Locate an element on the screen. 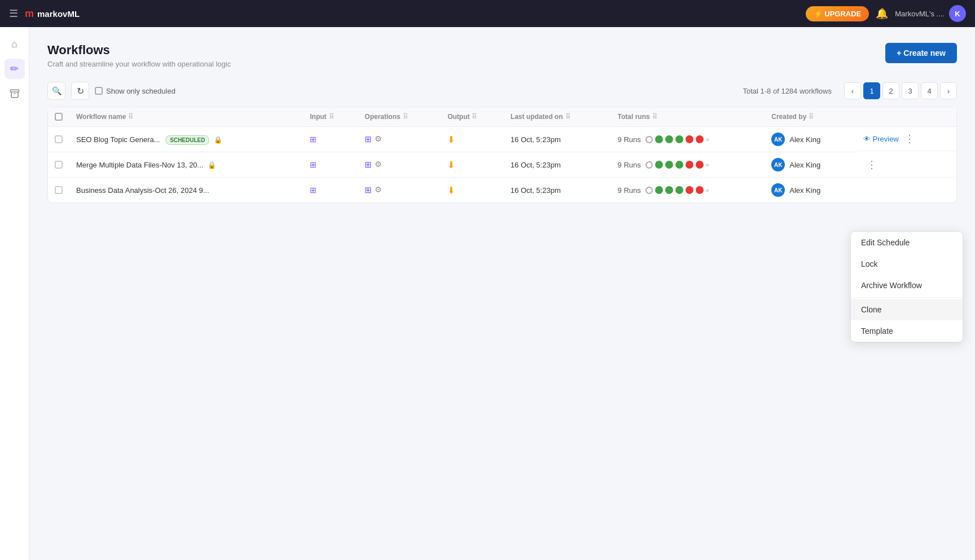 Image resolution: width=975 pixels, height=560 pixels. eye-icon: 👁 is located at coordinates (867, 139).